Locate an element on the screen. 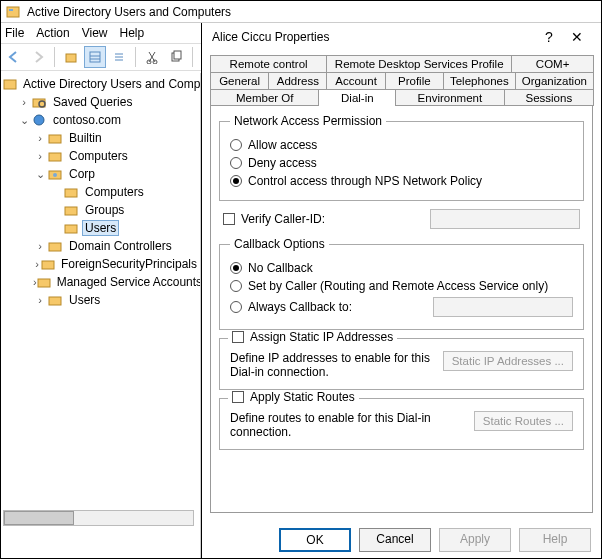 Image resolution: width=602 pixels, height=559 pixels. tree-users: › Users is located at coordinates (102, 300).